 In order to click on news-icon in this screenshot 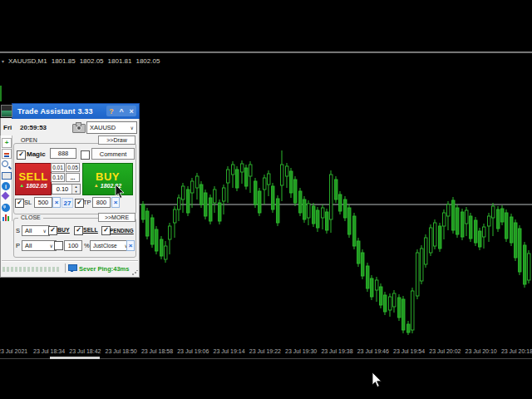, I will do `click(7, 154)`.